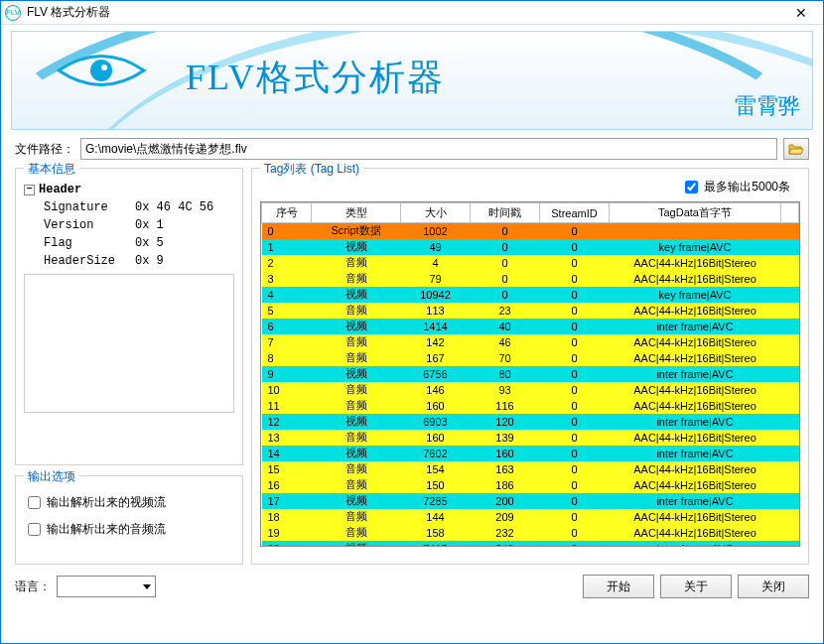 Image resolution: width=824 pixels, height=644 pixels. I want to click on output-audio-input, so click(34, 530).